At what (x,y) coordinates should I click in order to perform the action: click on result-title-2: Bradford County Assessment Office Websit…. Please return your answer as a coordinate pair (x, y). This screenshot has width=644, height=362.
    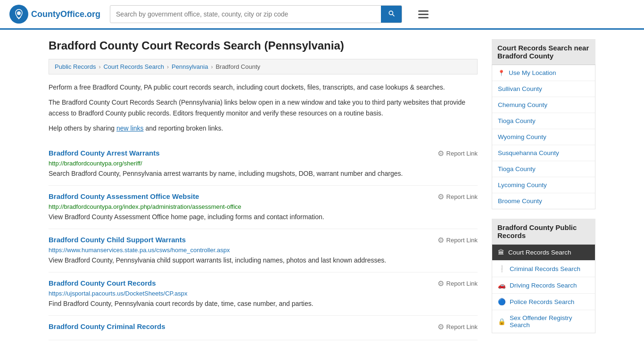
    Looking at the image, I should click on (124, 196).